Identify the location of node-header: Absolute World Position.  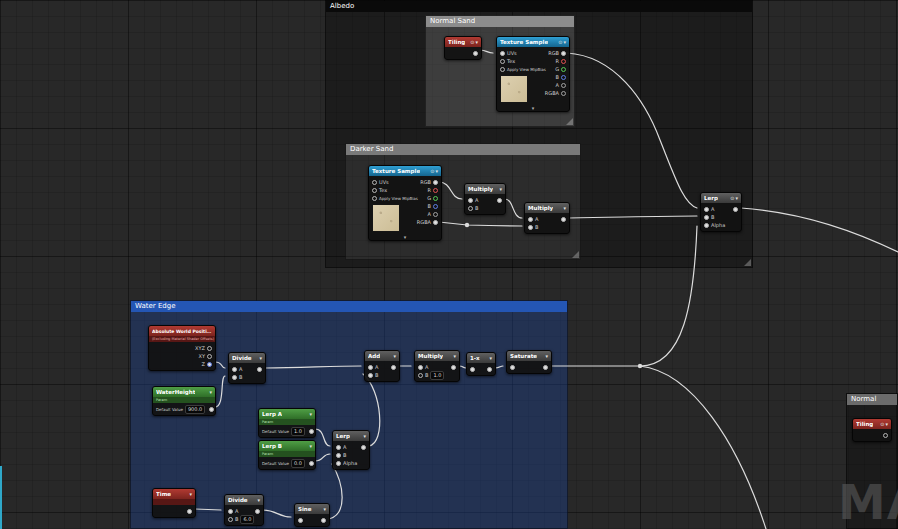
(182, 331).